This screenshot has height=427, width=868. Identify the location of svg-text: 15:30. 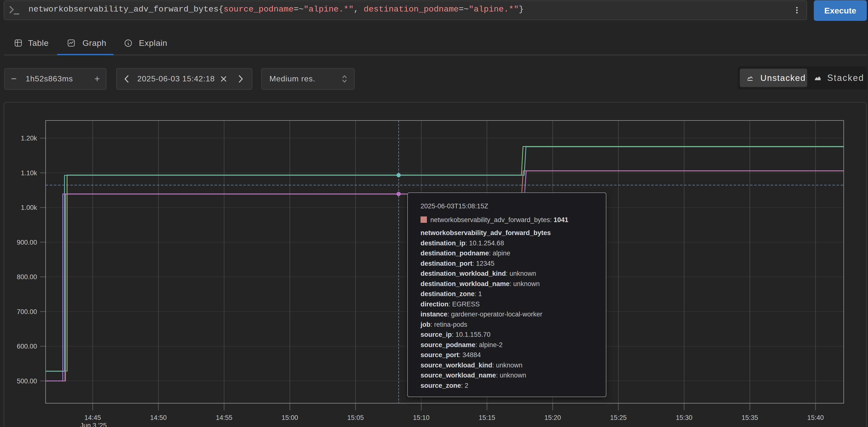
(684, 418).